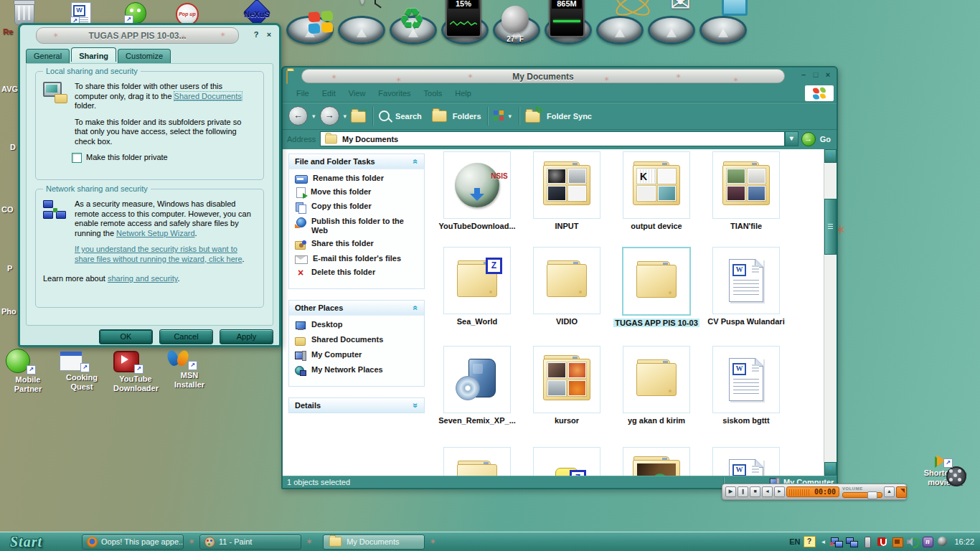 The width and height of the screenshot is (980, 551). Describe the element at coordinates (93, 55) in the screenshot. I see `tab-sharing: Sharing` at that location.